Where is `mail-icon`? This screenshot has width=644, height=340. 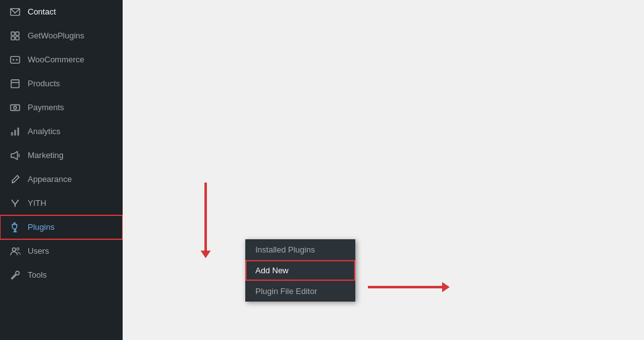 mail-icon is located at coordinates (15, 12).